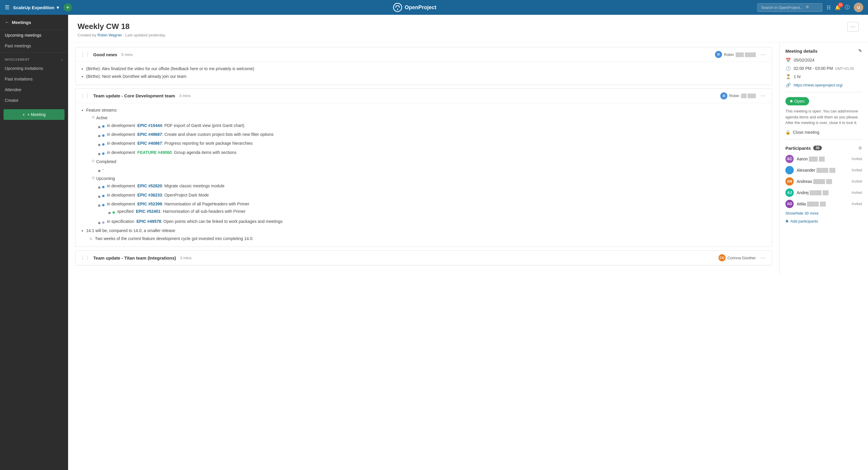 The image size is (868, 470). I want to click on list-item: ■ in development EPIC #36233: OpenProjec…, so click(433, 196).